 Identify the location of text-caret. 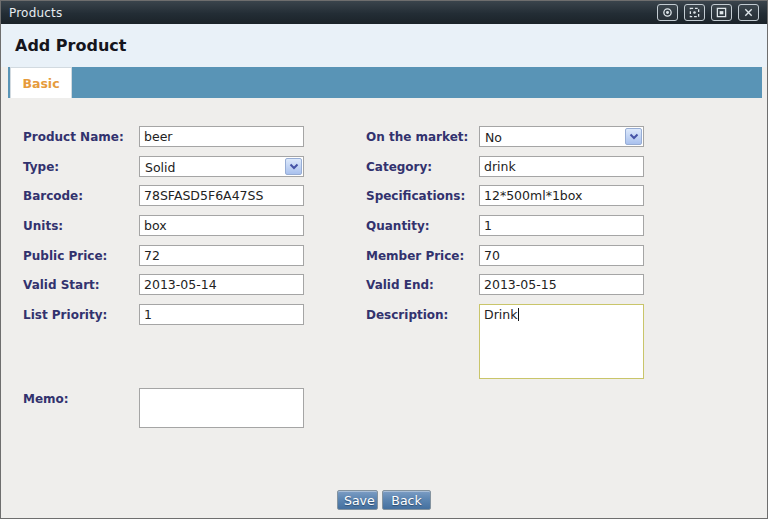
(518, 314).